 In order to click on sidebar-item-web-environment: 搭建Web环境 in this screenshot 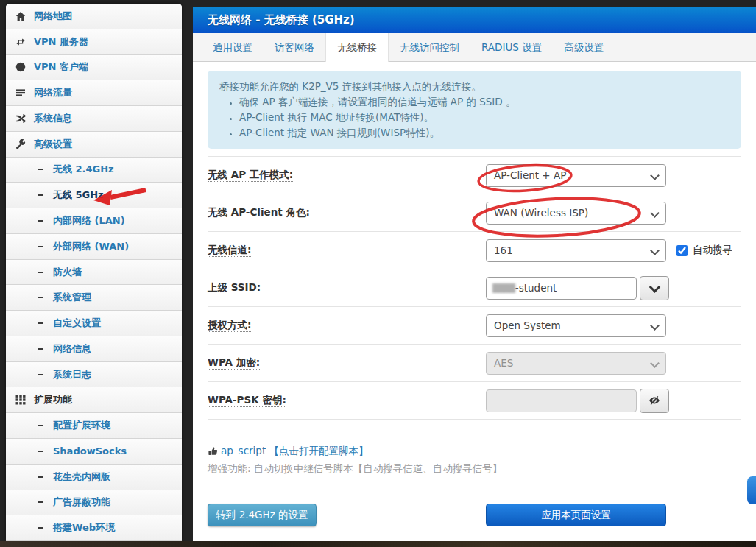, I will do `click(94, 529)`.